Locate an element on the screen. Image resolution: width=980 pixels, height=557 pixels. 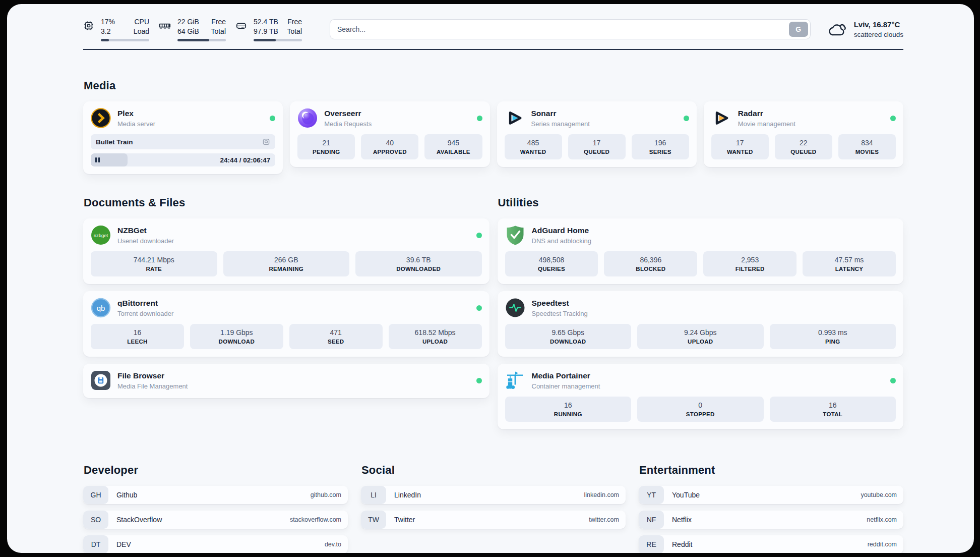
app-card-filebrowser: File Browser Media File Management is located at coordinates (286, 381).